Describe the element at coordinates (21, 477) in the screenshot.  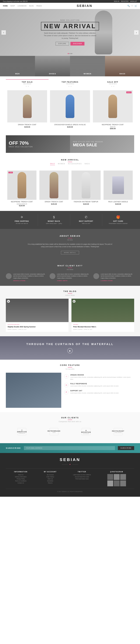
I see `footer-info-item-2: Delivery Information` at that location.